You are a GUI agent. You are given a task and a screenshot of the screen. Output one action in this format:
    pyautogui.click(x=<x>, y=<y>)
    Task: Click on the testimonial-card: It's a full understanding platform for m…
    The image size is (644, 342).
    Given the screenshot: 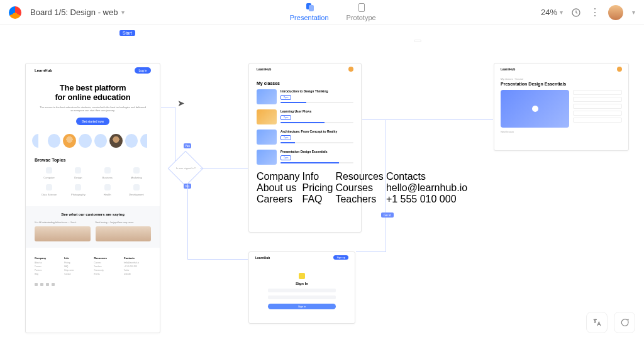 What is the action you would take?
    pyautogui.click(x=63, y=231)
    